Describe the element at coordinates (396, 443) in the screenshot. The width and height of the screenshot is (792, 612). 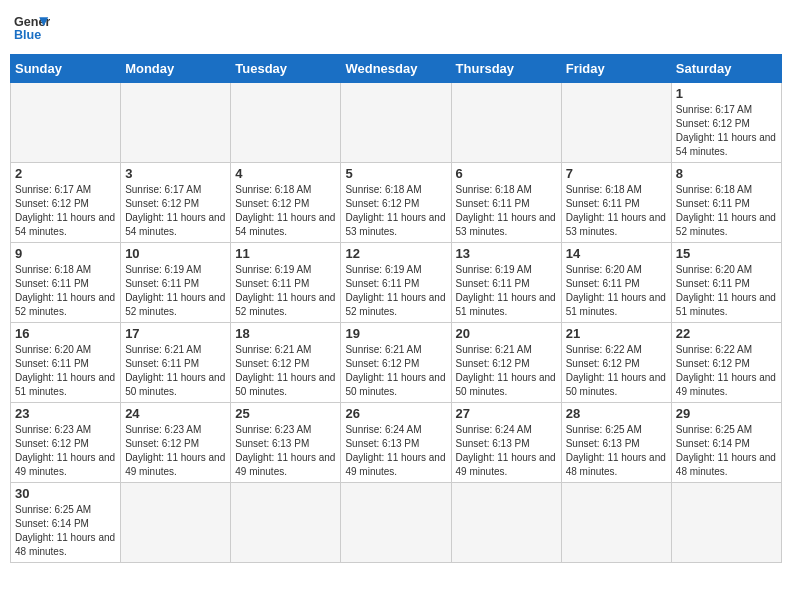
I see `calendar-week-row: 23Sunrise: 6:23 AMSunset: 6:12 PMDayligh…` at that location.